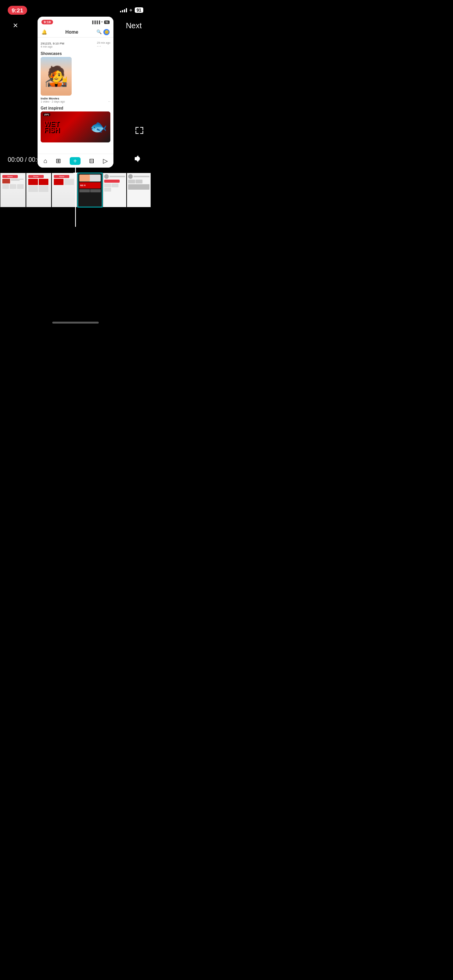 The image size is (453, 980). What do you see at coordinates (53, 46) in the screenshot?
I see `inner-post-meta: 4 min ago` at bounding box center [53, 46].